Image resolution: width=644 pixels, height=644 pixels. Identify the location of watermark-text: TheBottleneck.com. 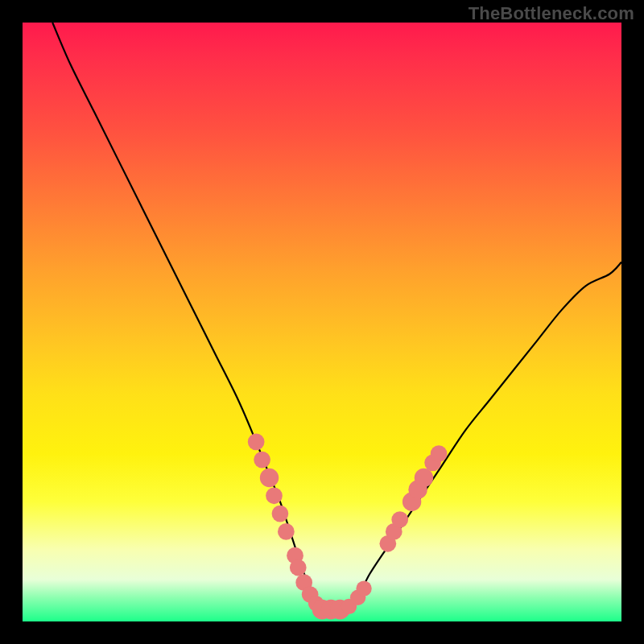
(551, 14).